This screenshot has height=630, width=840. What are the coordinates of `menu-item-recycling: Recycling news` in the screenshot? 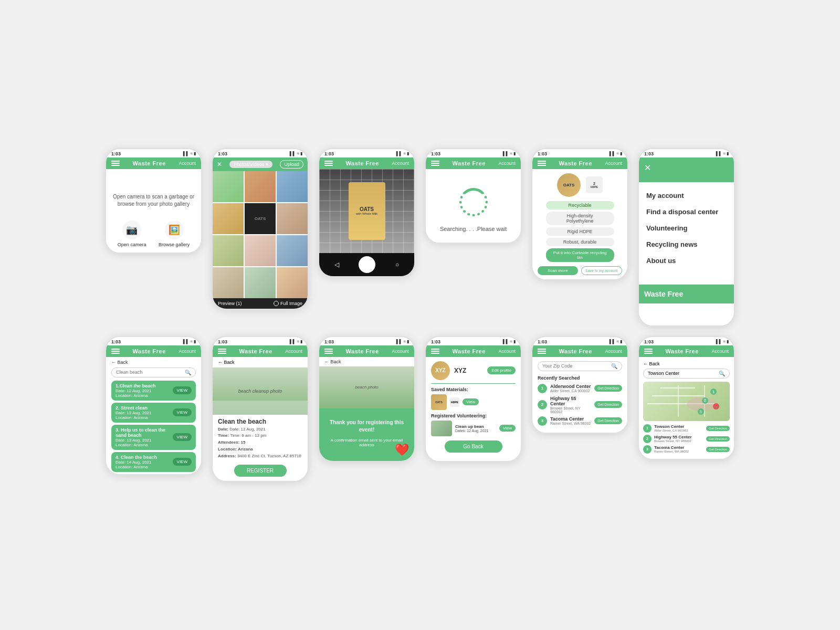 It's located at (687, 245).